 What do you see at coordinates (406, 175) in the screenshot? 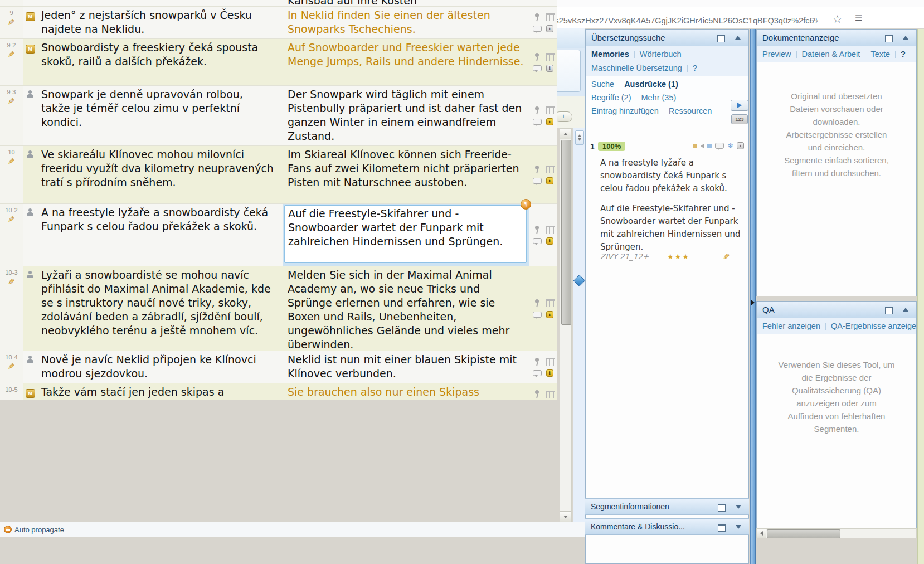
I see `target-text: Im Skiareal Klínovec können sich Freerid…` at bounding box center [406, 175].